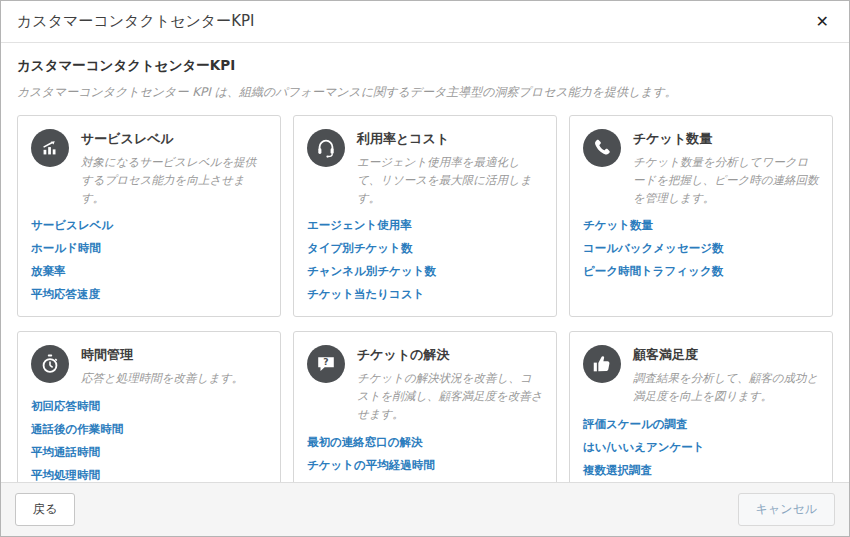  Describe the element at coordinates (786, 510) in the screenshot. I see `cancel-button: キャンセル` at that location.